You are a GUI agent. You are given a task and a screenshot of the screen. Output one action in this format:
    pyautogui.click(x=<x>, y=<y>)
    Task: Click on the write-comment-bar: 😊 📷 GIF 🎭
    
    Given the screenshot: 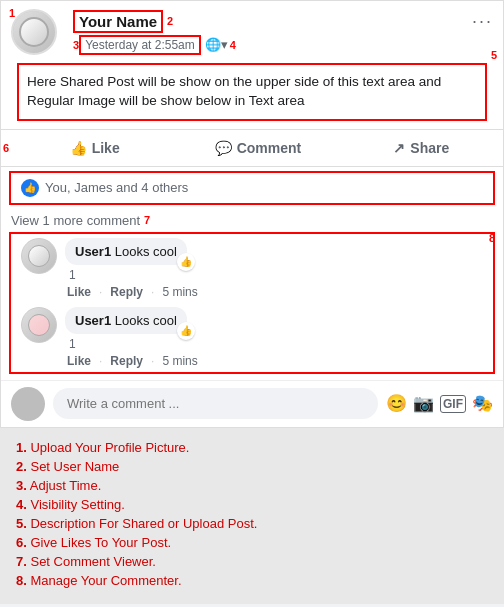 What is the action you would take?
    pyautogui.click(x=252, y=404)
    